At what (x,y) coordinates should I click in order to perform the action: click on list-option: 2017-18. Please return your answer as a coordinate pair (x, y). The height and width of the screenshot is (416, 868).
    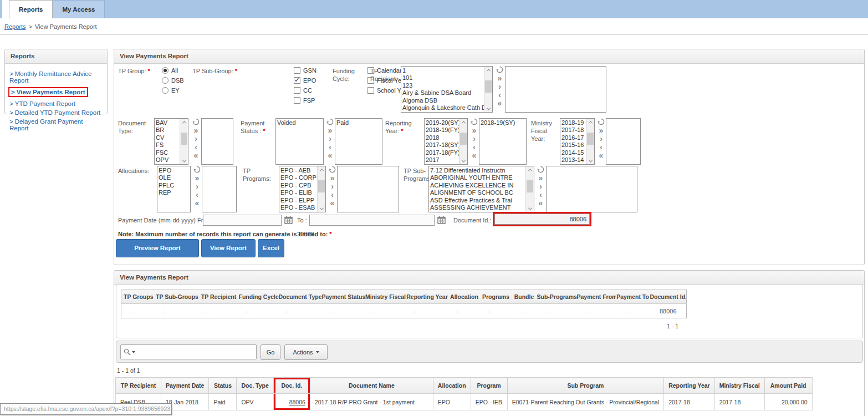
    Looking at the image, I should click on (574, 130).